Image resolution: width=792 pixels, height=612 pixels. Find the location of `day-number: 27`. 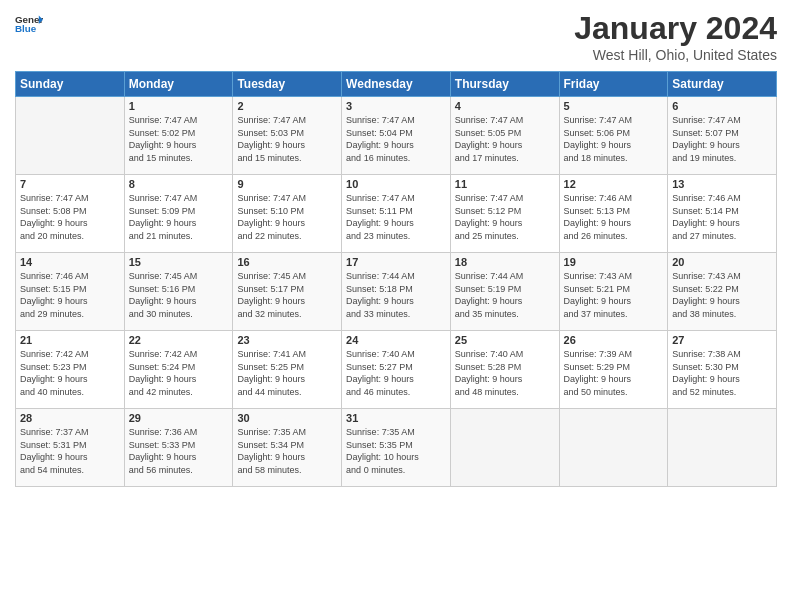

day-number: 27 is located at coordinates (722, 340).